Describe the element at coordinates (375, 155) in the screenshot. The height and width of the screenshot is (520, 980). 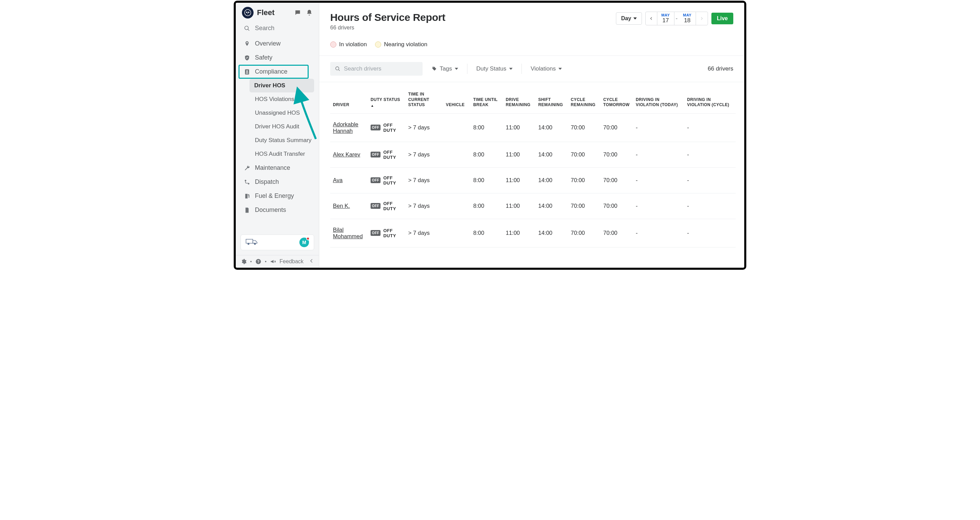
I see `duty-badge: OFF` at that location.